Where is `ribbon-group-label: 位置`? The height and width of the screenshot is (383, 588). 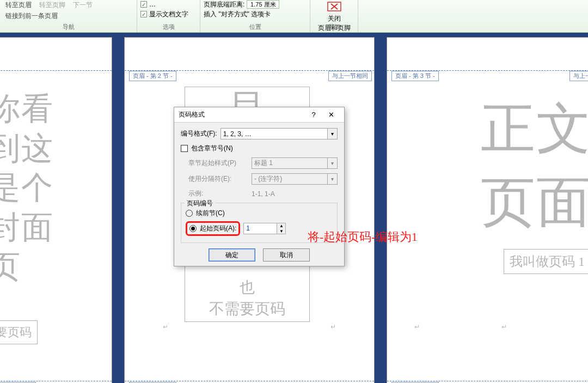 ribbon-group-label: 位置 is located at coordinates (255, 27).